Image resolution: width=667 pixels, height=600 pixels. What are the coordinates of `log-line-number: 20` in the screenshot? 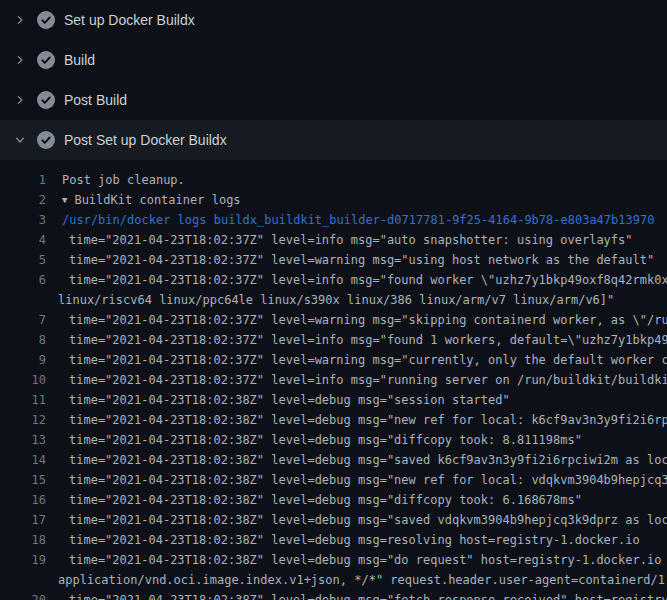 It's located at (23, 595).